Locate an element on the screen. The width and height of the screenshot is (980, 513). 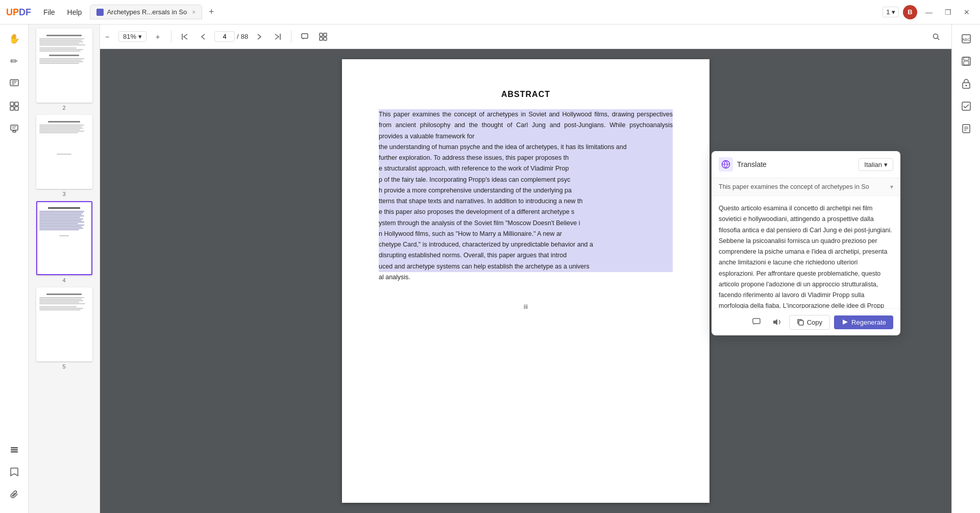
edit-tool-icon: ✏ is located at coordinates (14, 61).